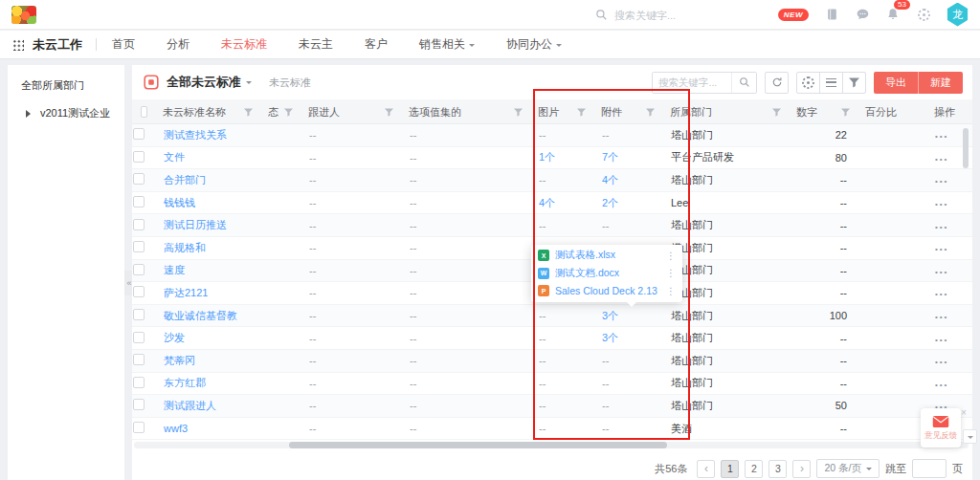  What do you see at coordinates (569, 157) in the screenshot?
I see `cell-pictures: 1个` at bounding box center [569, 157].